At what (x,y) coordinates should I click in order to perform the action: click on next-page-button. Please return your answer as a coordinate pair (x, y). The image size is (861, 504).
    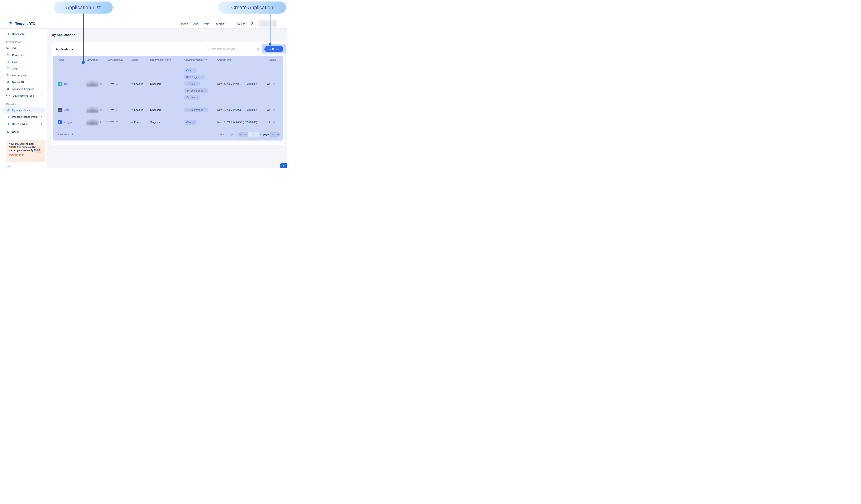
    Looking at the image, I should click on (273, 135).